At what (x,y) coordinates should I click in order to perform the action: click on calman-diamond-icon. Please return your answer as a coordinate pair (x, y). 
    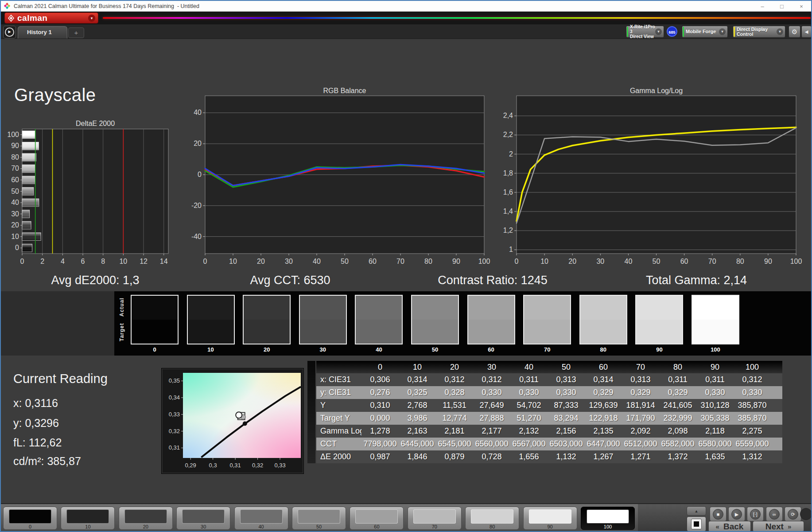
    Looking at the image, I should click on (11, 18).